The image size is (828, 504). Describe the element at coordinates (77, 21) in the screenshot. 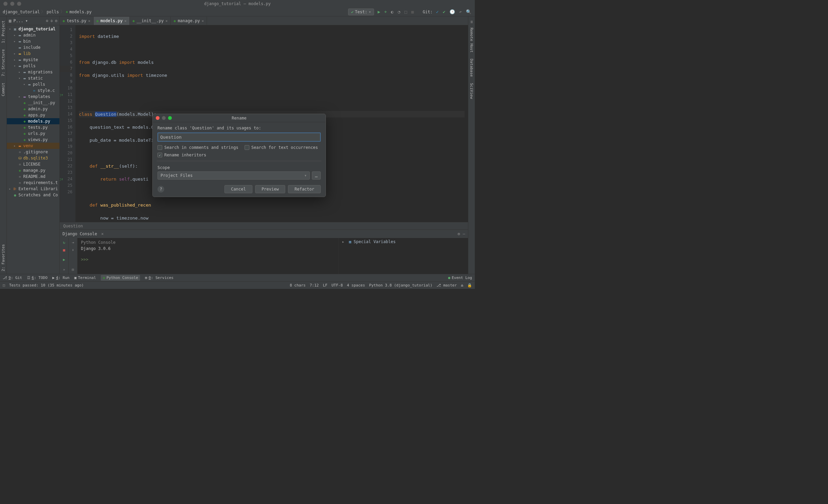

I see `editor-tab: ◆tests.py×` at that location.